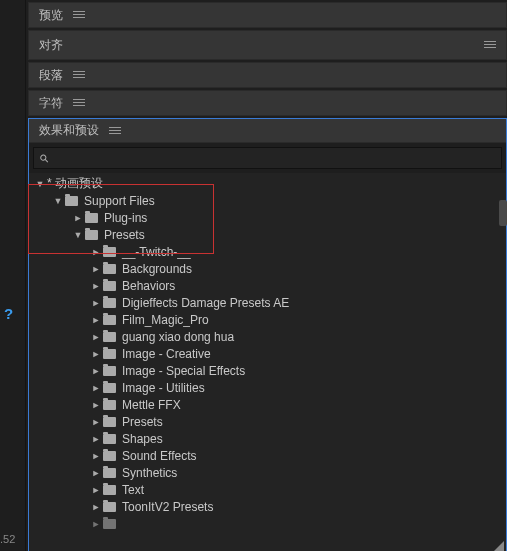  What do you see at coordinates (75, 184) in the screenshot?
I see `tree-label: * 动画预设` at bounding box center [75, 184].